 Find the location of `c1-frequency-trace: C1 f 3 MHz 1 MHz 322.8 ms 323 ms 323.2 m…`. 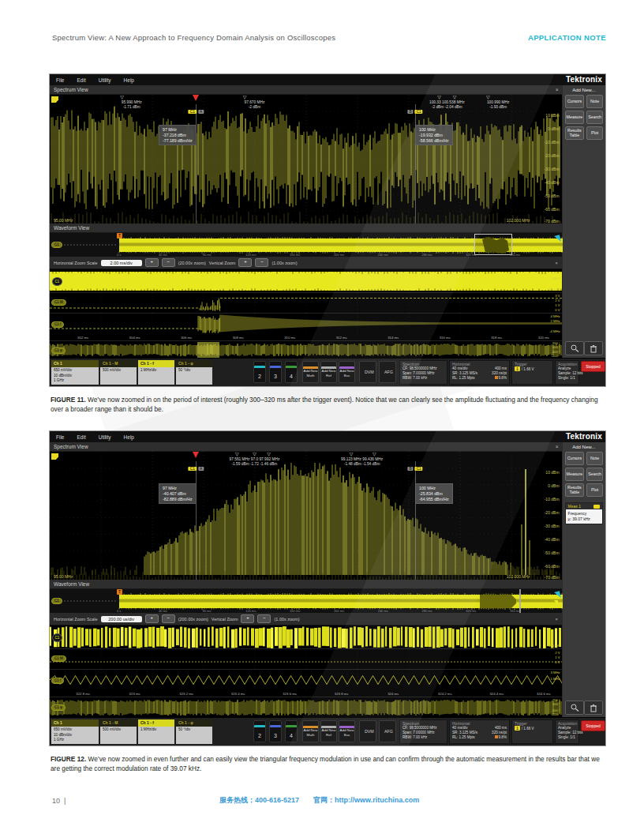

c1-frequency-trace: C1 f 3 MHz 1 MHz 322.8 ms 323 ms 323.2 m… is located at coordinates (306, 684).